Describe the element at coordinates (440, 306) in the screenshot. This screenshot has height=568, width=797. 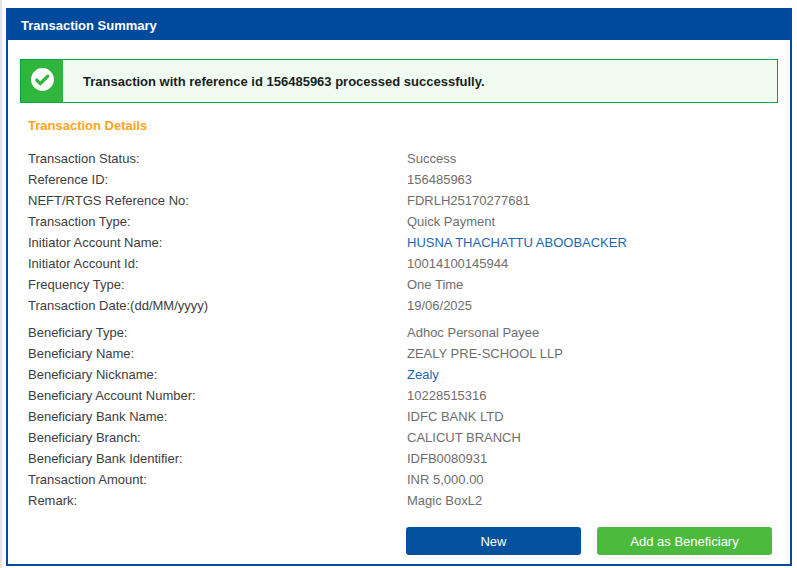
I see `detail-value: 19/06/2025` at that location.